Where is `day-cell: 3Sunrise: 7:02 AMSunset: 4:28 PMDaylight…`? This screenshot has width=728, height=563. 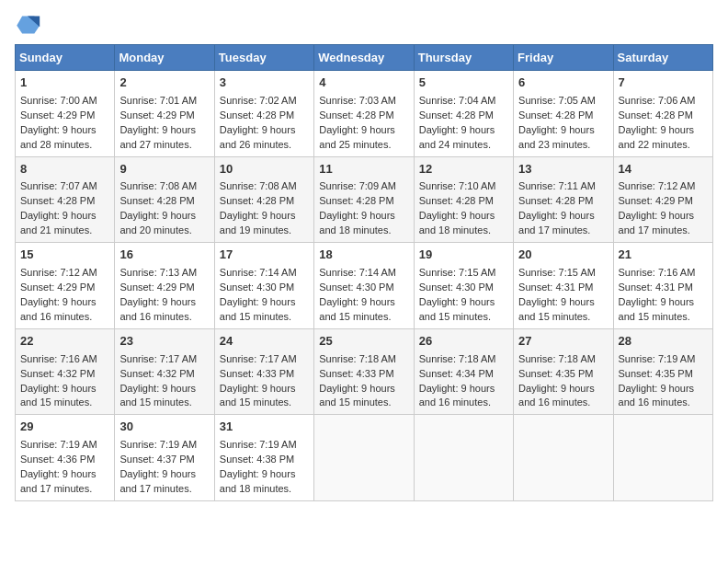 day-cell: 3Sunrise: 7:02 AMSunset: 4:28 PMDaylight… is located at coordinates (264, 114).